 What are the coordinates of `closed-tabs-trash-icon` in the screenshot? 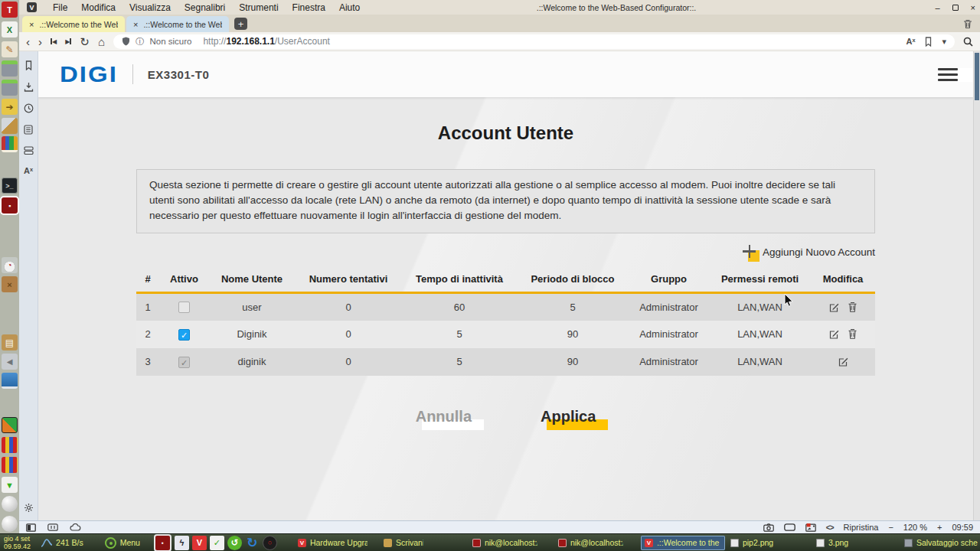 It's located at (968, 24).